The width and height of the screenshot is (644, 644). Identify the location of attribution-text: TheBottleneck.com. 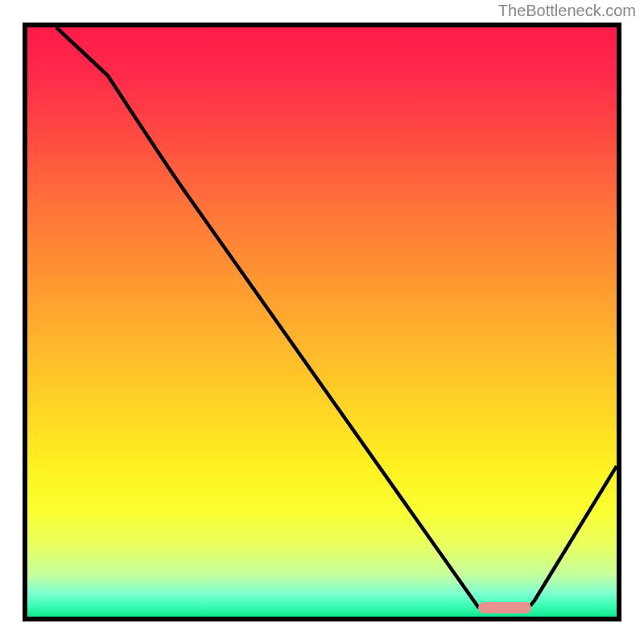
(567, 11).